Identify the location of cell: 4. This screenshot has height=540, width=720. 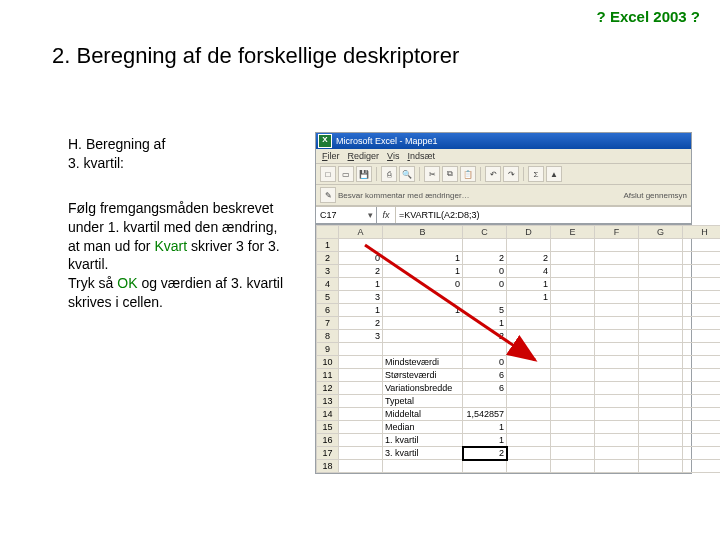
(529, 272).